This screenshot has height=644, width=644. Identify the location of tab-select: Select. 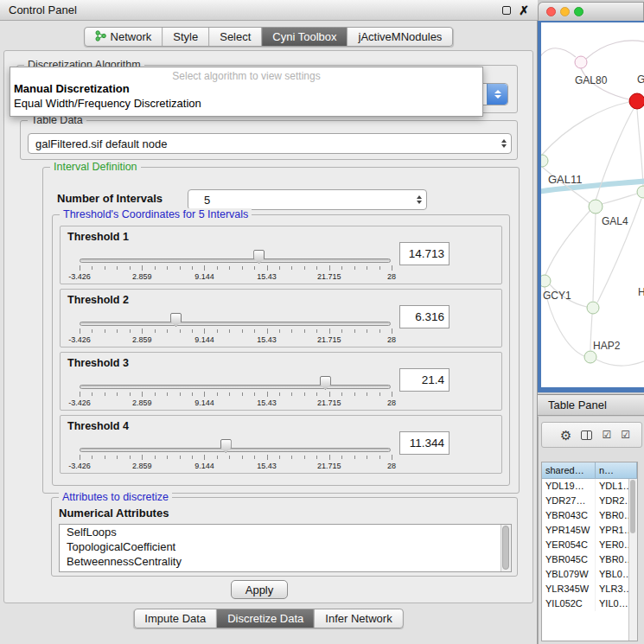
(235, 36).